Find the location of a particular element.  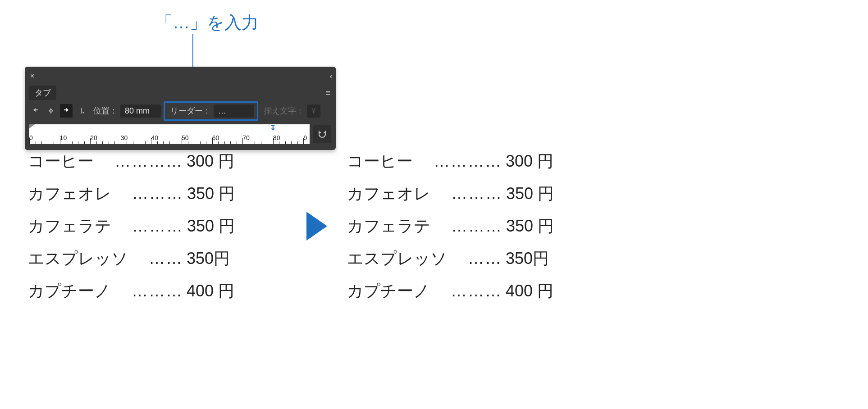

align-char-input: ¥ is located at coordinates (314, 111).